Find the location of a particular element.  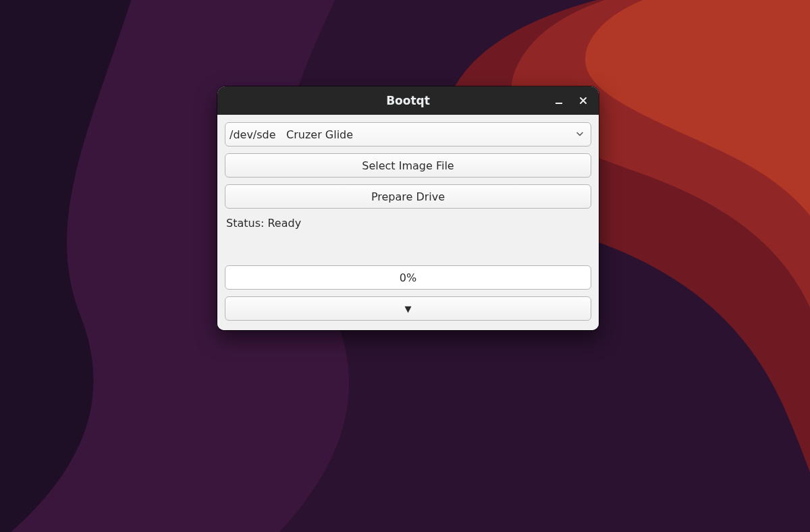

window-title: Bootqt is located at coordinates (408, 101).